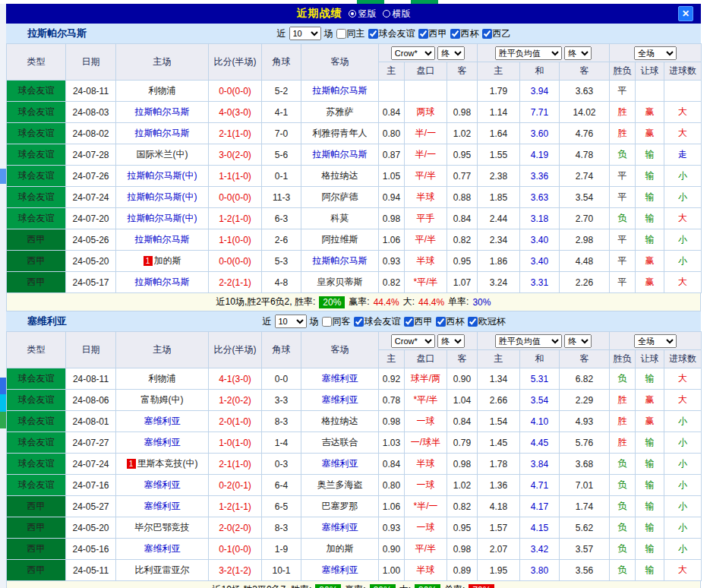  What do you see at coordinates (36, 219) in the screenshot?
I see `match-type: 球会友谊` at bounding box center [36, 219].